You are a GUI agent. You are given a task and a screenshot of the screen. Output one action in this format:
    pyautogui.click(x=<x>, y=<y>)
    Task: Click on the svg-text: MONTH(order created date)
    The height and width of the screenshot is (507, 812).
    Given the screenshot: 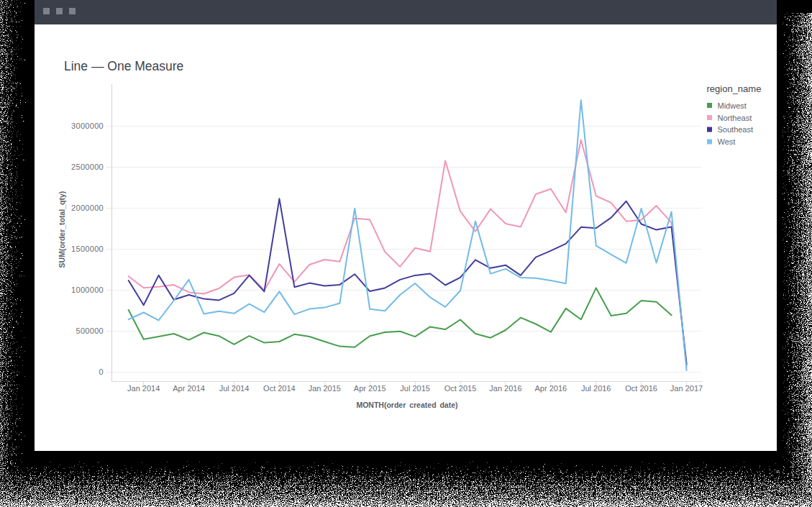 What is the action you would take?
    pyautogui.click(x=407, y=405)
    